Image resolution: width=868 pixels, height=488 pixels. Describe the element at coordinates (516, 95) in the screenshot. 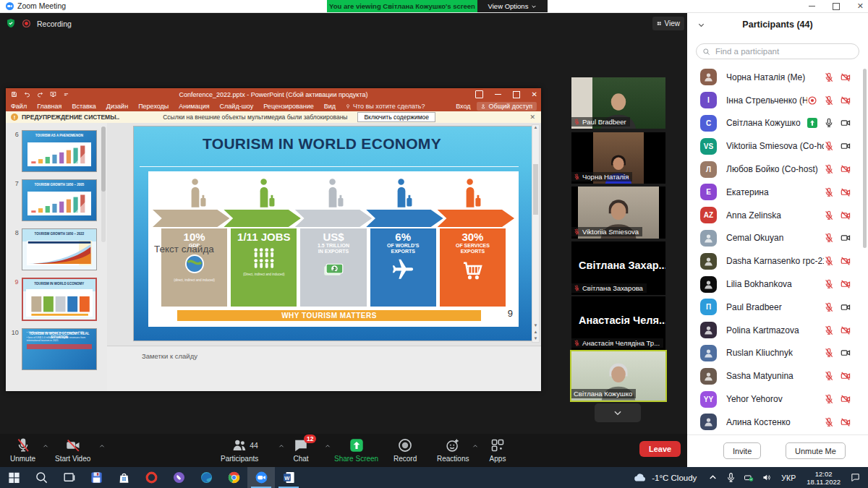

I see `ppt-restore-button` at that location.